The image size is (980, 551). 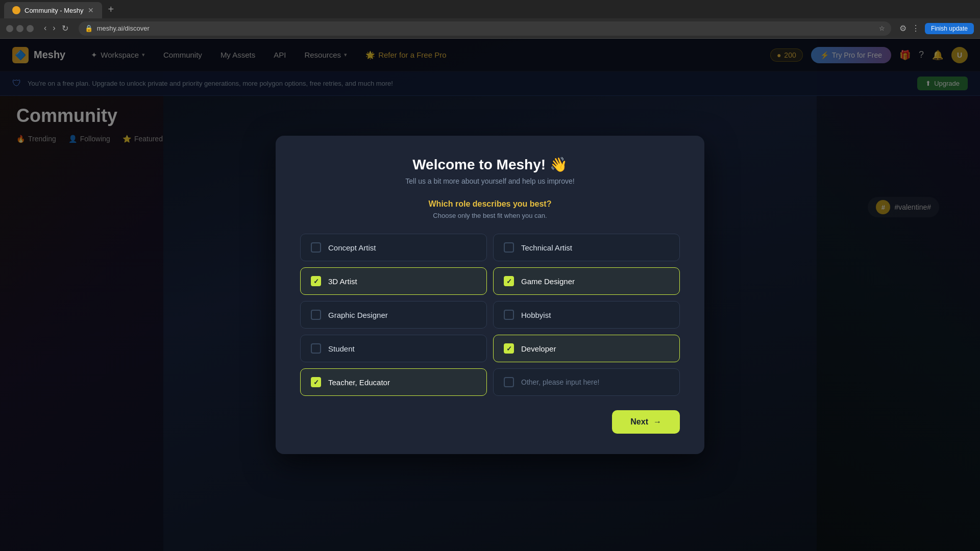 What do you see at coordinates (316, 281) in the screenshot?
I see `checkbox-3d-artist: ✓` at bounding box center [316, 281].